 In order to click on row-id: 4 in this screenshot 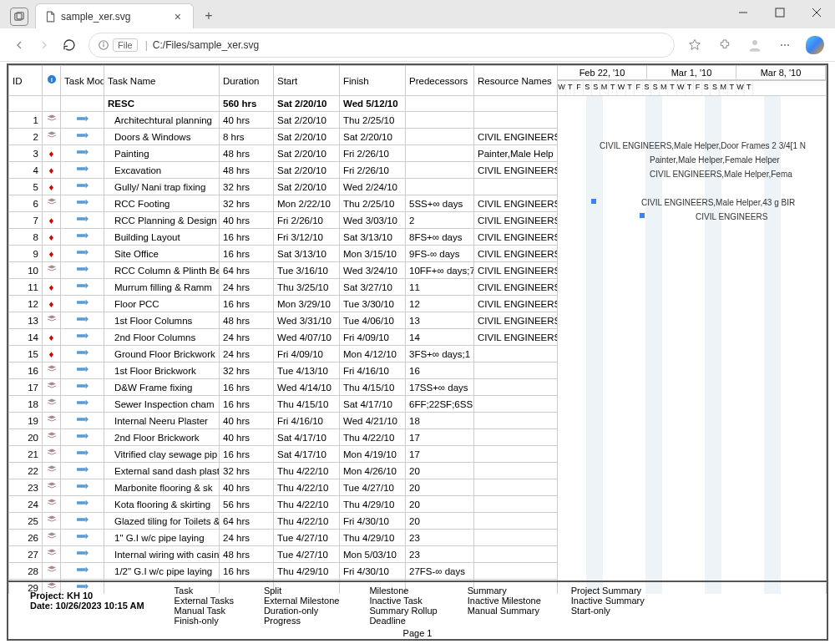, I will do `click(26, 170)`.